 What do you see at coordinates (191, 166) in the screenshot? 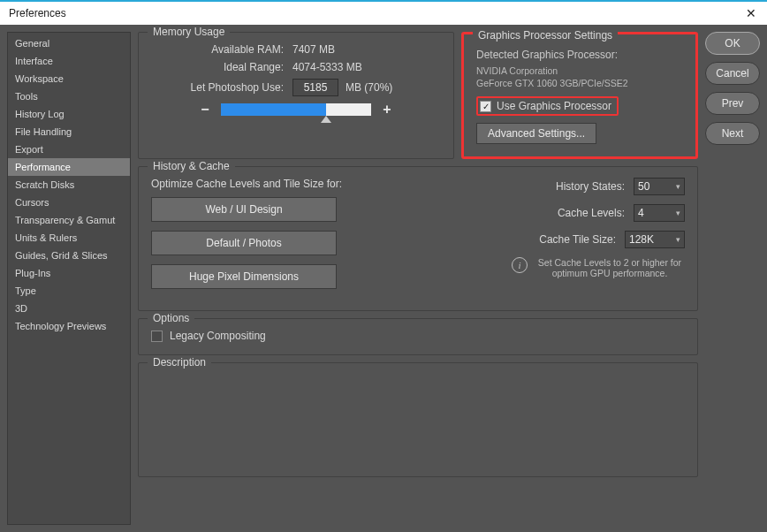
I see `history-cache-legend: History & Cache` at bounding box center [191, 166].